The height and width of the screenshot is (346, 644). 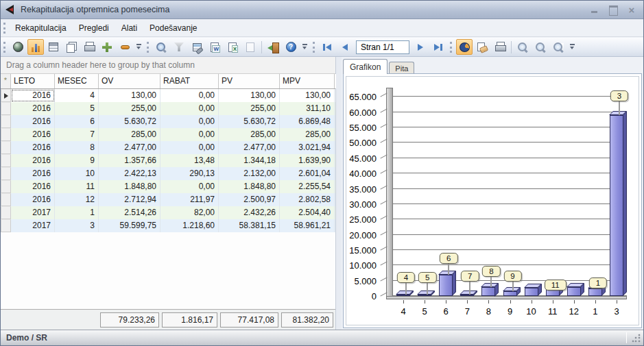 What do you see at coordinates (77, 226) in the screenshot?
I see `grid-cell: 3` at bounding box center [77, 226].